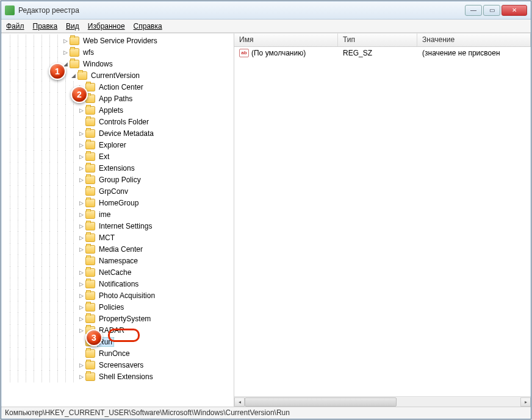  I want to click on tree-item: ▷MCT, so click(118, 238).